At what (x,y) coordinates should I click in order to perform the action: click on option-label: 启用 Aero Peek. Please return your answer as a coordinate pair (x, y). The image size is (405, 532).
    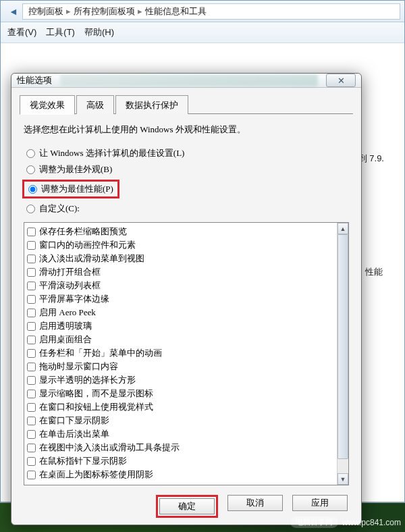
    Looking at the image, I should click on (68, 313).